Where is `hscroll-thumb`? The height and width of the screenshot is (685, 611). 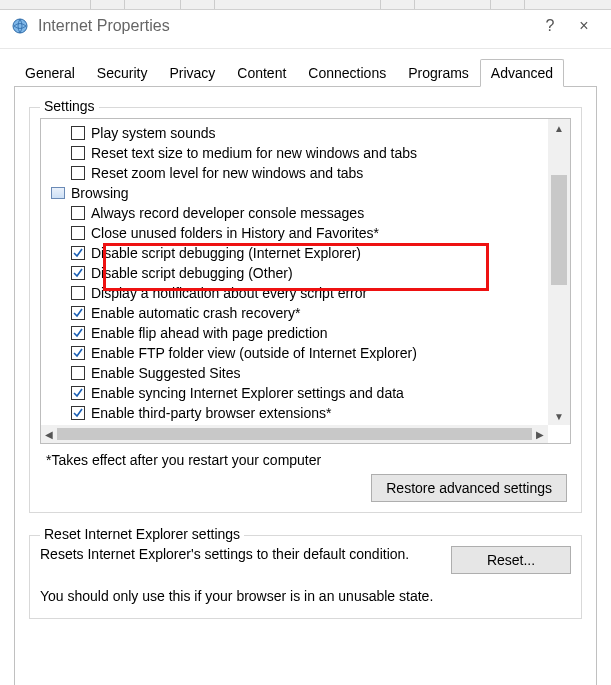
hscroll-thumb is located at coordinates (294, 434).